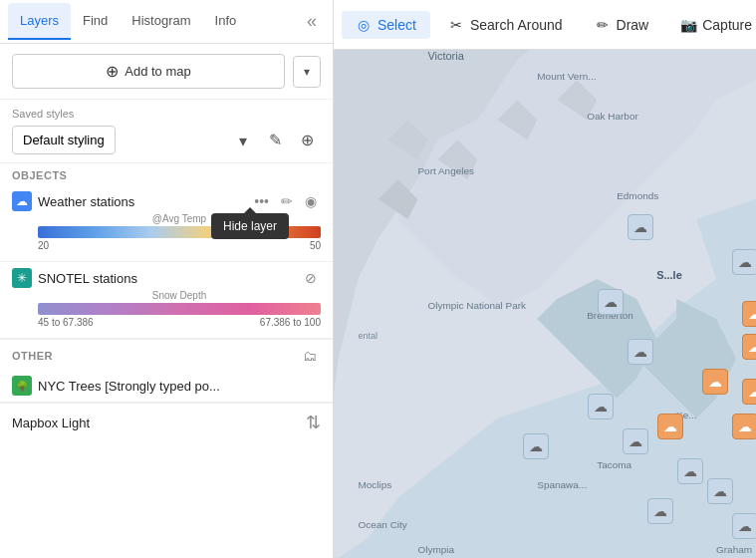  I want to click on svg-text: Olympic National Park, so click(476, 305).